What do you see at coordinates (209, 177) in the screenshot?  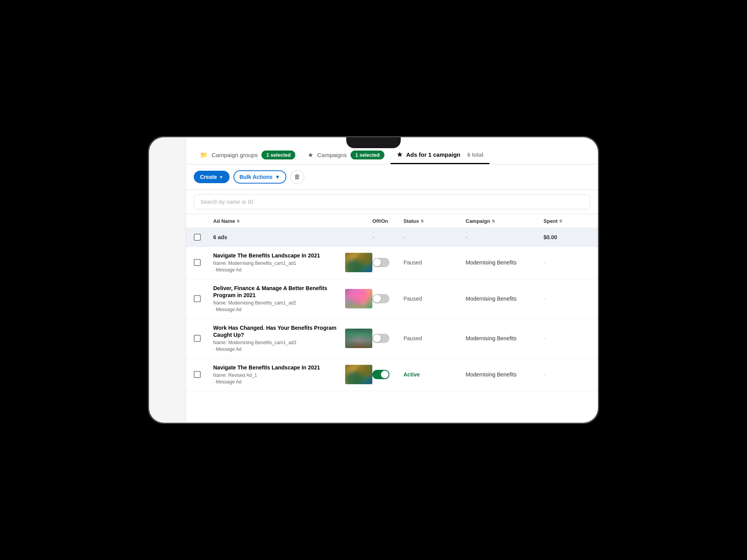 I see `create-label: Create` at bounding box center [209, 177].